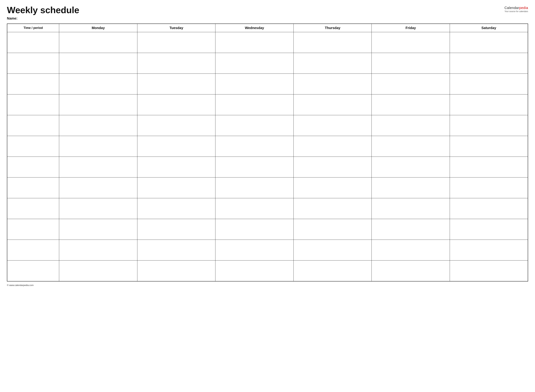 This screenshot has height=392, width=535. What do you see at coordinates (268, 285) in the screenshot?
I see `footer: © www.calendarpedia.com` at bounding box center [268, 285].